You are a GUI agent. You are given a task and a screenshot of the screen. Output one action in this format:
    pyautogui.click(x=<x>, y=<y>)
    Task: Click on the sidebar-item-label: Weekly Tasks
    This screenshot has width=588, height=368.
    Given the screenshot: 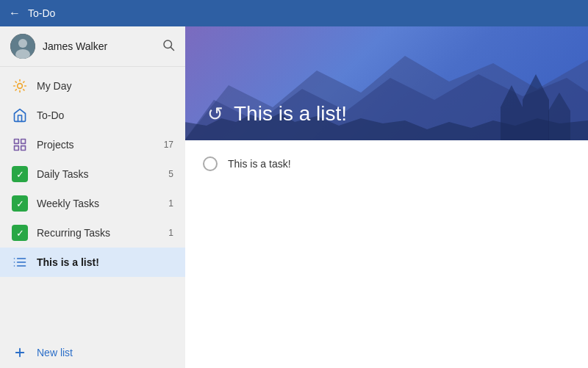 What is the action you would take?
    pyautogui.click(x=98, y=203)
    